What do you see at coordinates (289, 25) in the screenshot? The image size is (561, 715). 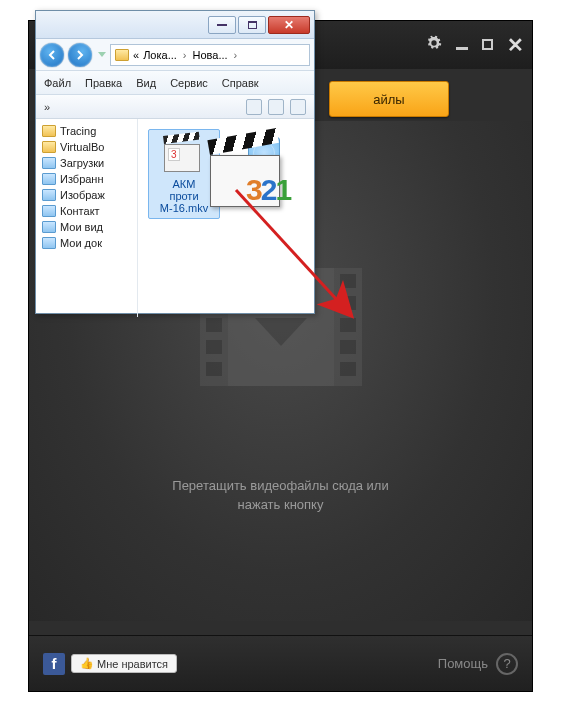 I see `explorer-close-button: ✕` at bounding box center [289, 25].